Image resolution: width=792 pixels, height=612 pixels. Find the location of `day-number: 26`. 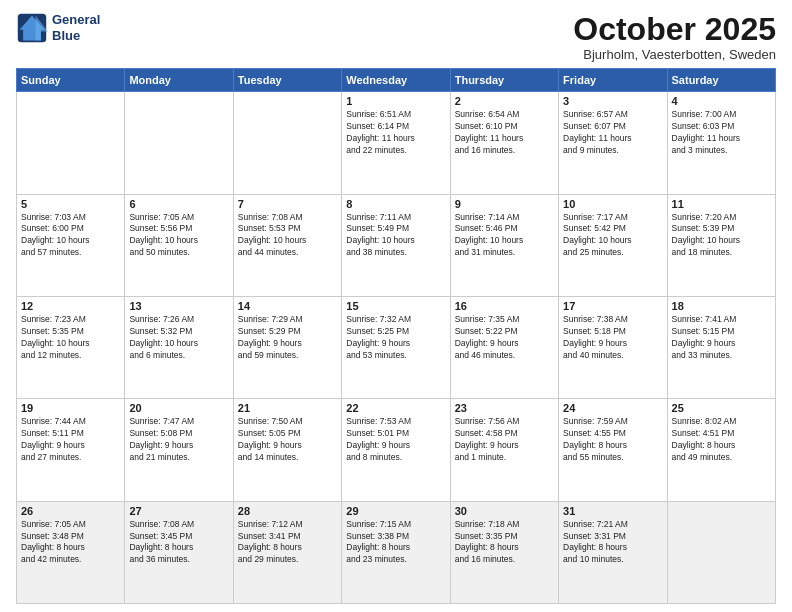

day-number: 26 is located at coordinates (70, 511).